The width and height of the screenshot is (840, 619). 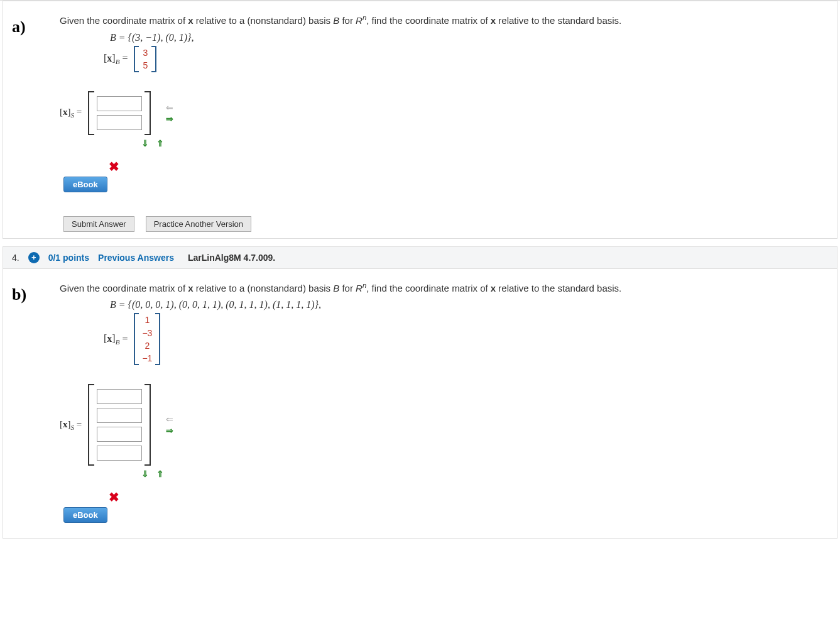 I want to click on prompt-b-text3: for, so click(x=347, y=288).